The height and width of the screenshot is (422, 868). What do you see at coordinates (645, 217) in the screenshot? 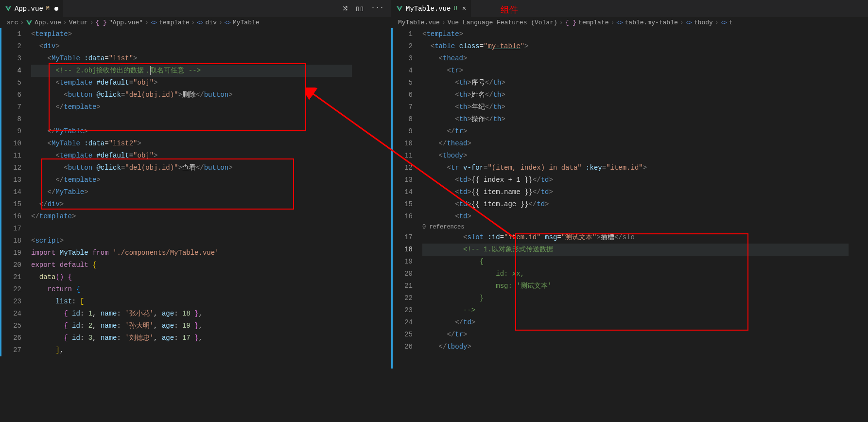
I see `code-line: <td>` at bounding box center [645, 217].